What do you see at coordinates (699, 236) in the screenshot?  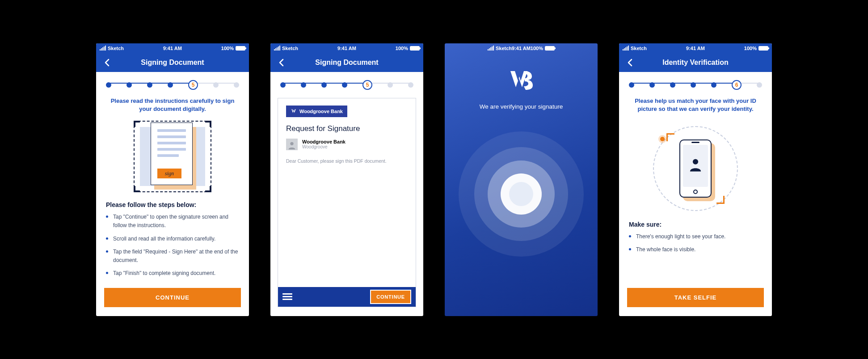 I see `step-item: There's enough light to see your face.` at bounding box center [699, 236].